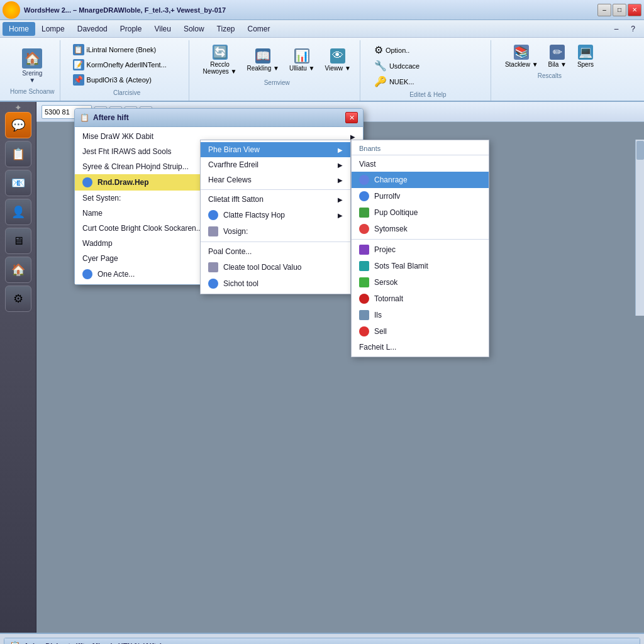 The height and width of the screenshot is (644, 644). What do you see at coordinates (275, 231) in the screenshot?
I see `submenu1-item-vosign: Vosign:` at bounding box center [275, 231].